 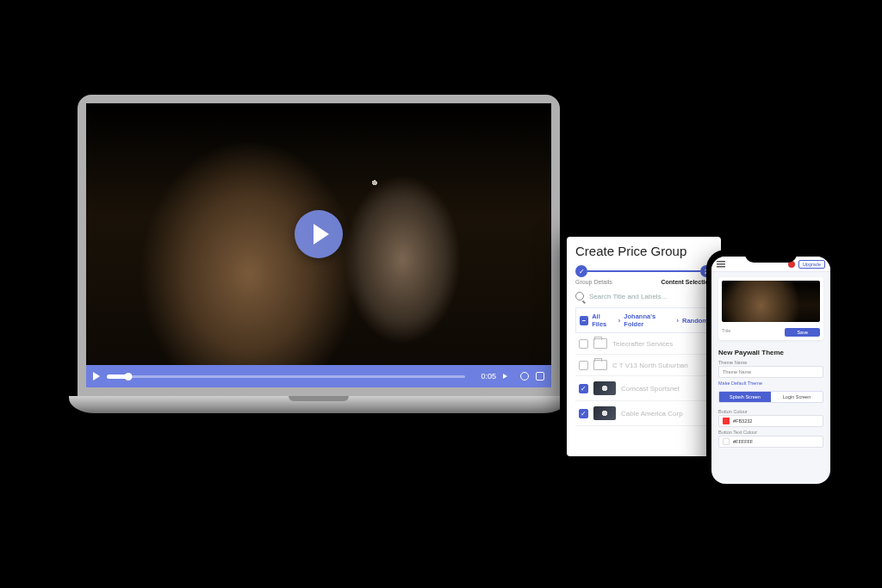 What do you see at coordinates (644, 413) in the screenshot?
I see `list-item: ✓ Cable America Corp` at bounding box center [644, 413].